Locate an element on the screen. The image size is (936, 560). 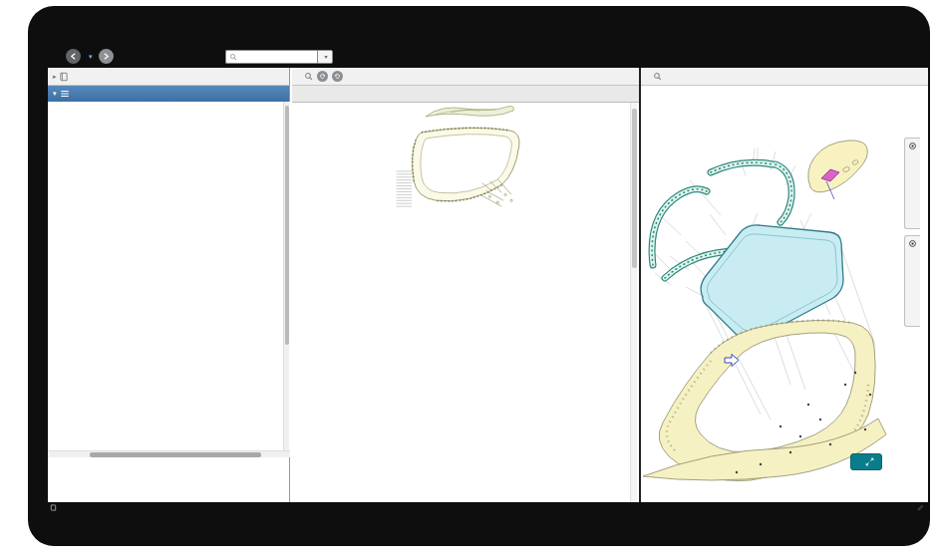
expand-icon is located at coordinates (869, 462).